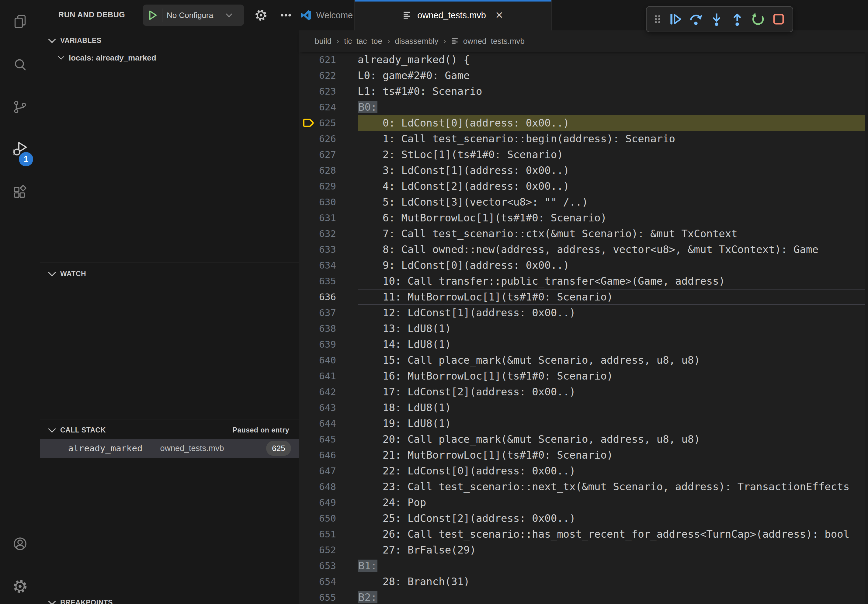  I want to click on code-line: 641 16: MutBorrowLoc[1](ts#1#0: Scenario…, so click(584, 376).